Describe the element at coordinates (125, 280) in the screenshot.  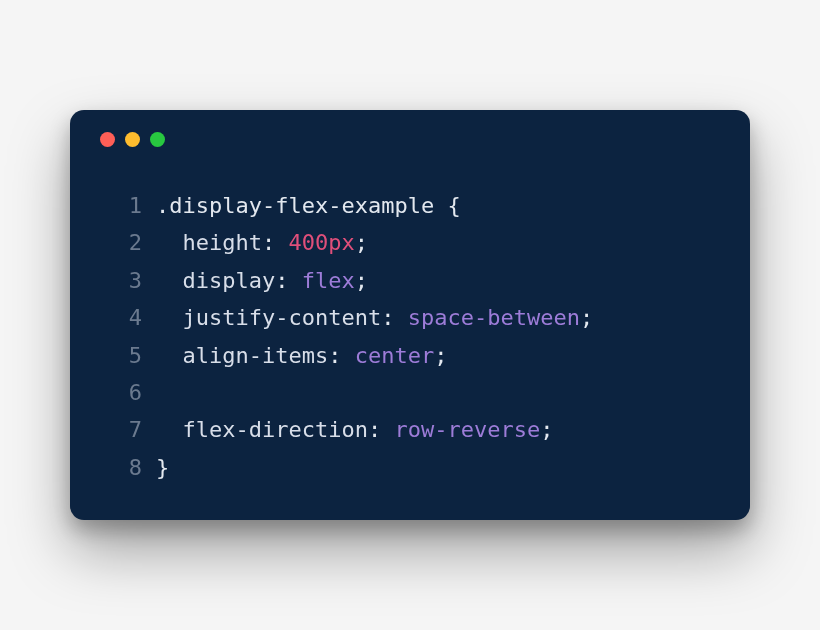
I see `line-number: 3` at that location.